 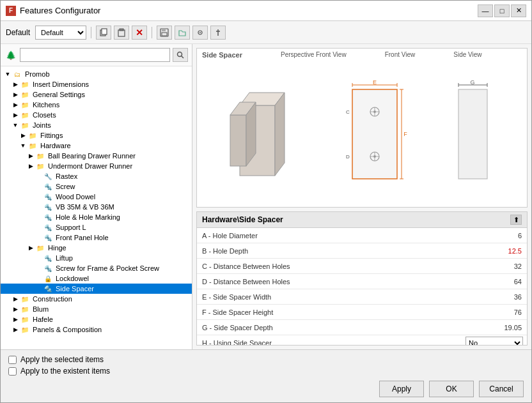 I want to click on profile-label: Default, so click(x=18, y=33).